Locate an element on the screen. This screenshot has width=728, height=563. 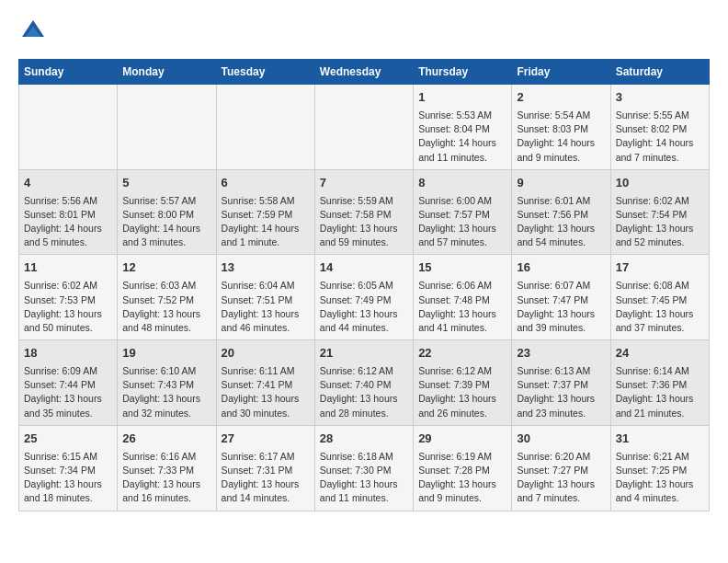
cell-info: Sunrise: 6:00 AM is located at coordinates (462, 201).